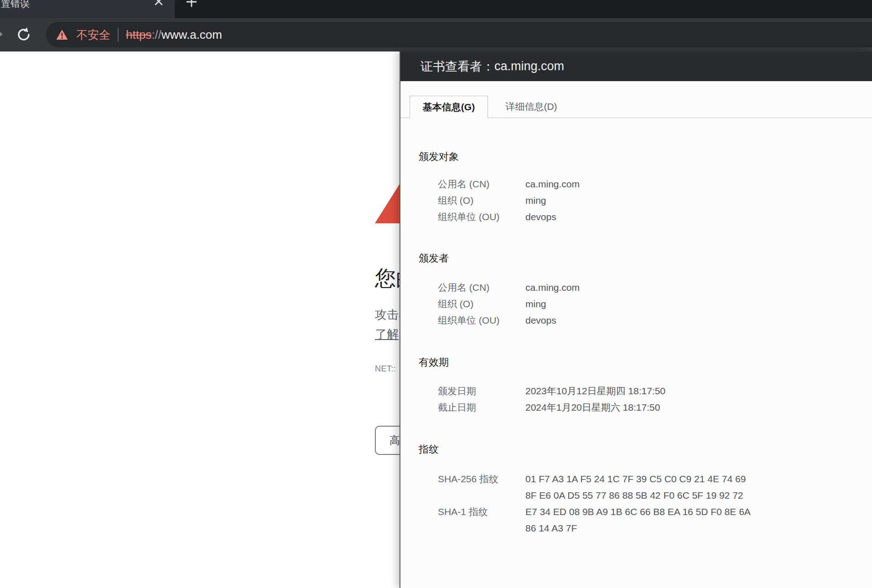 Image resolution: width=872 pixels, height=588 pixels. Describe the element at coordinates (594, 520) in the screenshot. I see `table-row: SHA-1 指纹 E7 34 ED 08 9B A9 1B 6C 66 B8 E…` at that location.